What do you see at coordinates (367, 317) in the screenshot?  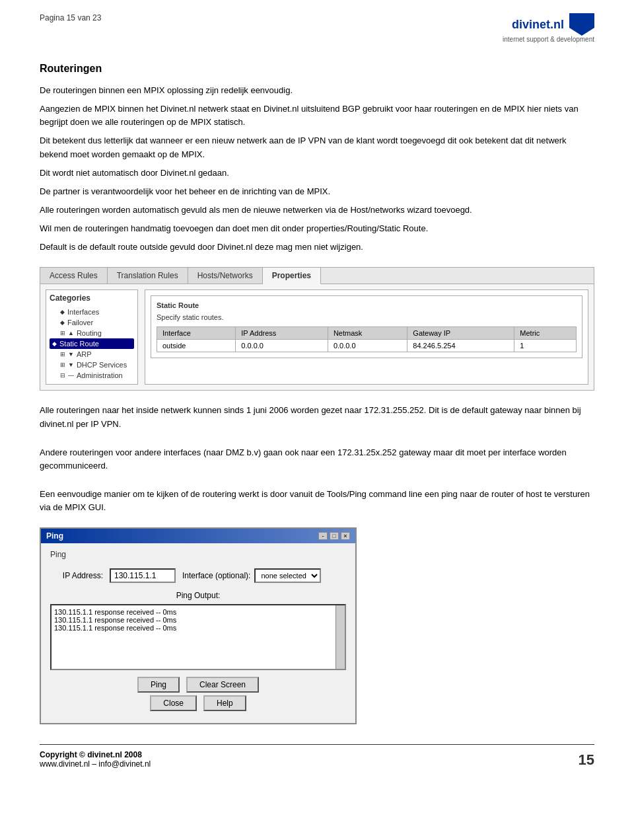 I see `specify-text: Specify static routes.` at bounding box center [367, 317].